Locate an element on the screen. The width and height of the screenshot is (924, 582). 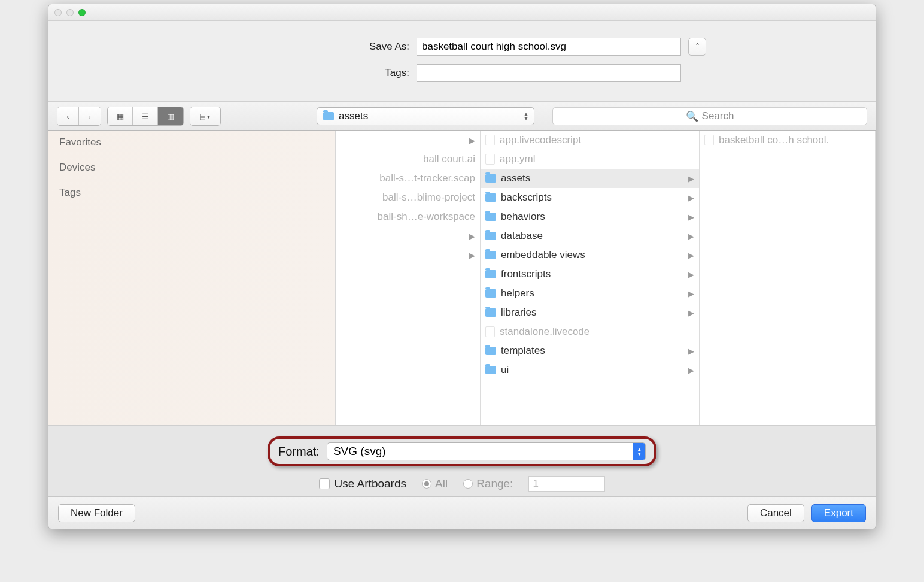
new-folder-button: New Folder is located at coordinates (97, 513).